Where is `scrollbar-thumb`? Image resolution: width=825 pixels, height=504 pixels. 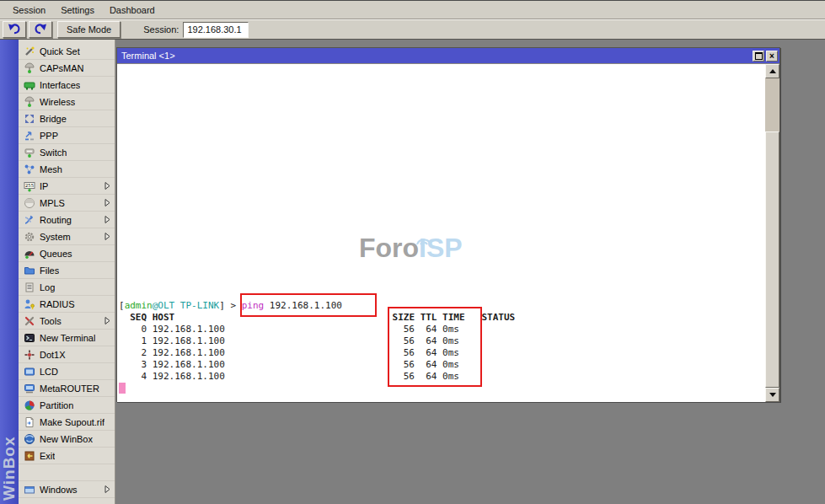 scrollbar-thumb is located at coordinates (772, 260).